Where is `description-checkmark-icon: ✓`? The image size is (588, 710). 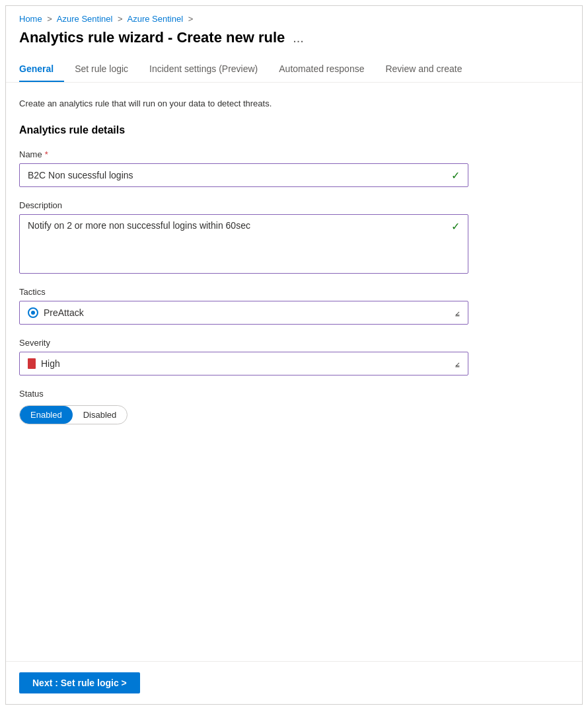
description-checkmark-icon: ✓ is located at coordinates (456, 226).